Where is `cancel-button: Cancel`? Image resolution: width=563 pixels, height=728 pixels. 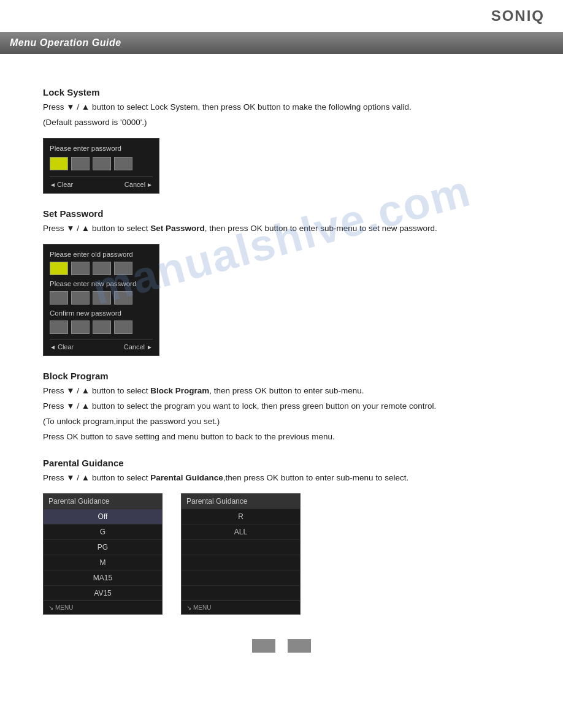 cancel-button: Cancel is located at coordinates (139, 184).